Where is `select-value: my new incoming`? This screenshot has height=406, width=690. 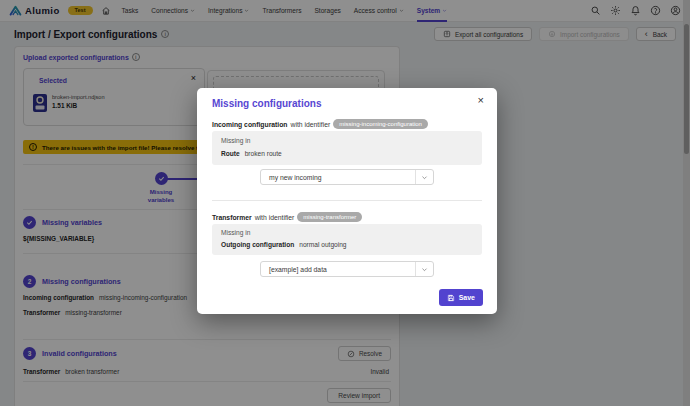
select-value: my new incoming is located at coordinates (338, 177).